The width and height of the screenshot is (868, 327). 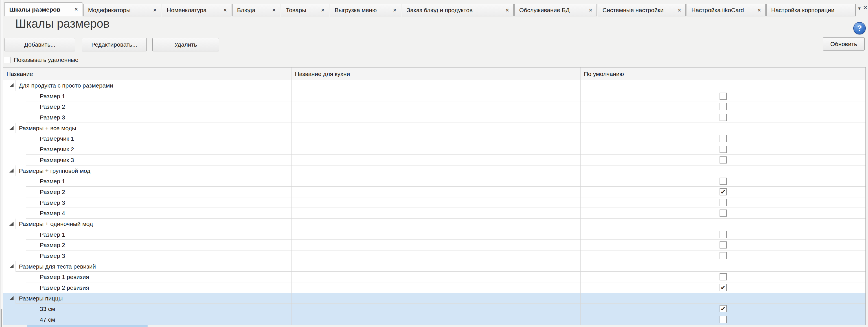 I want to click on size-row: Размер 4, so click(x=434, y=213).